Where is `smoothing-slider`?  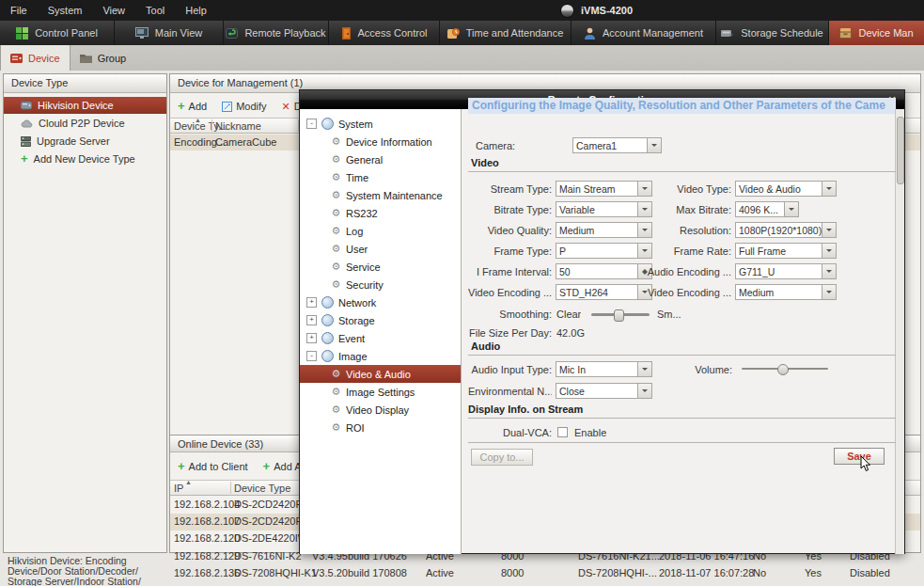 smoothing-slider is located at coordinates (620, 314).